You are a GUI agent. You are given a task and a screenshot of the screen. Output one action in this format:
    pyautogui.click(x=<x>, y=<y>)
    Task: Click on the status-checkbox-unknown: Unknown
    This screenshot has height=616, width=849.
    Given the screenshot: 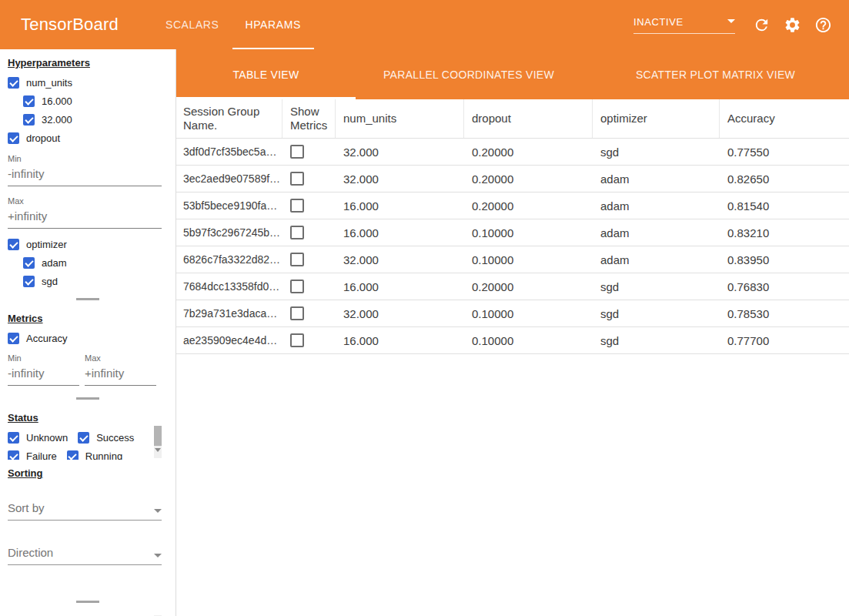 What is the action you would take?
    pyautogui.click(x=38, y=437)
    